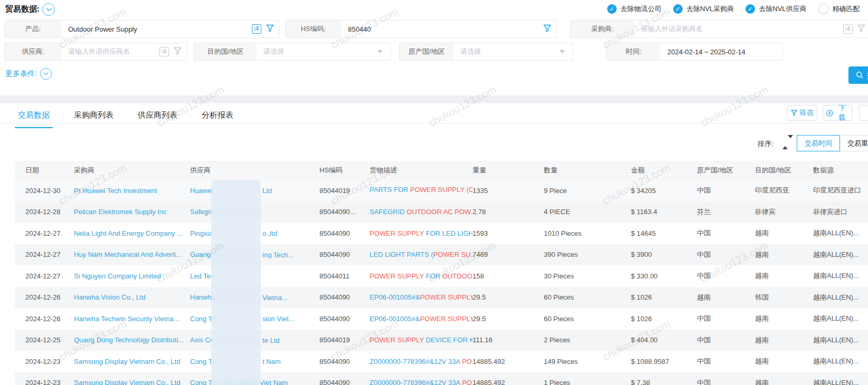 The width and height of the screenshot is (868, 385). What do you see at coordinates (317, 52) in the screenshot?
I see `dest-country-select: 请选择` at bounding box center [317, 52].